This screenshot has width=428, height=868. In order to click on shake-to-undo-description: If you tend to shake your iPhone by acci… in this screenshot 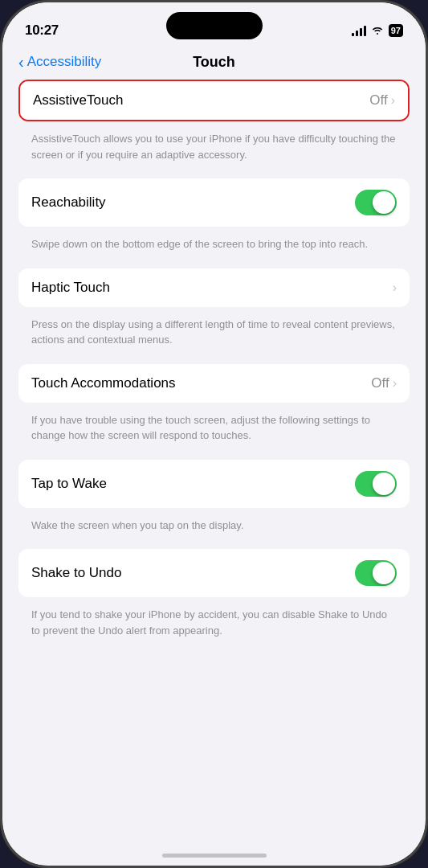, I will do `click(214, 625)`.